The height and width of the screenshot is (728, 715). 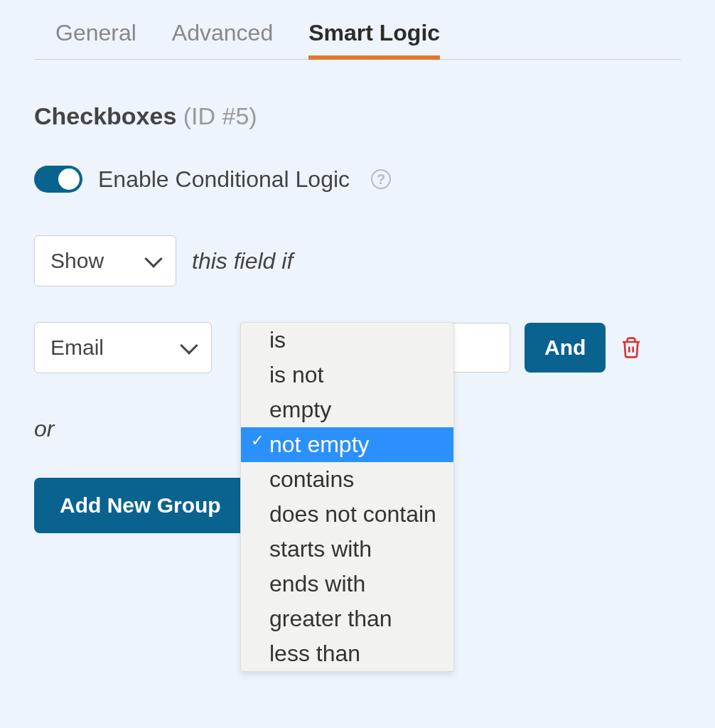 I want to click on help-icon: ?, so click(x=381, y=179).